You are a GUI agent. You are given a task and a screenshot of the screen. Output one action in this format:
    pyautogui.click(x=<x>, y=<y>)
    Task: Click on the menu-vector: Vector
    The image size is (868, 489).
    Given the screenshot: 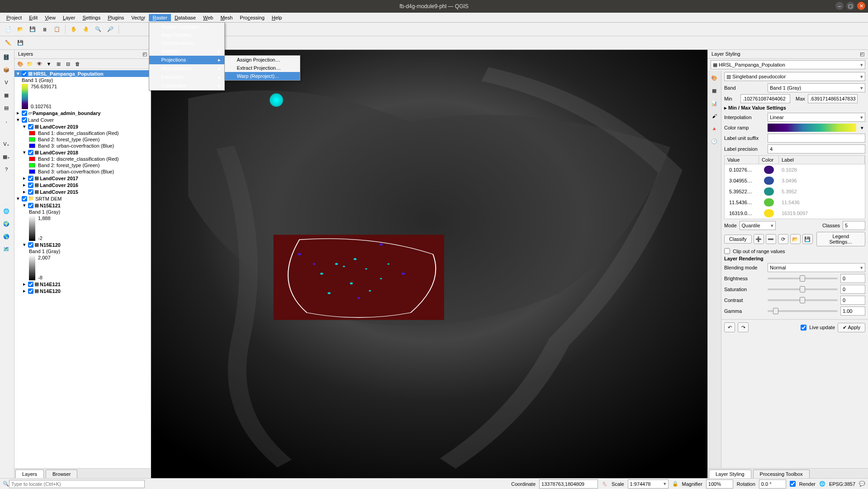 What is the action you would take?
    pyautogui.click(x=138, y=18)
    